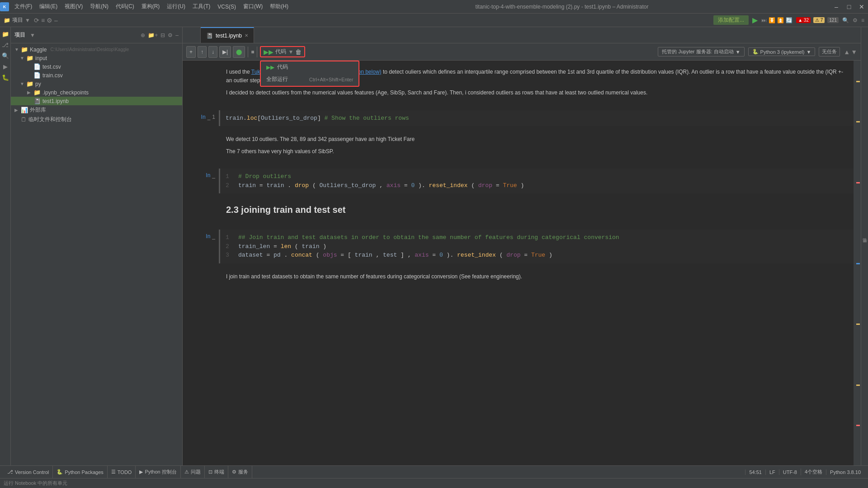  What do you see at coordinates (289, 185) in the screenshot?
I see `code-dot2: .` at bounding box center [289, 185].